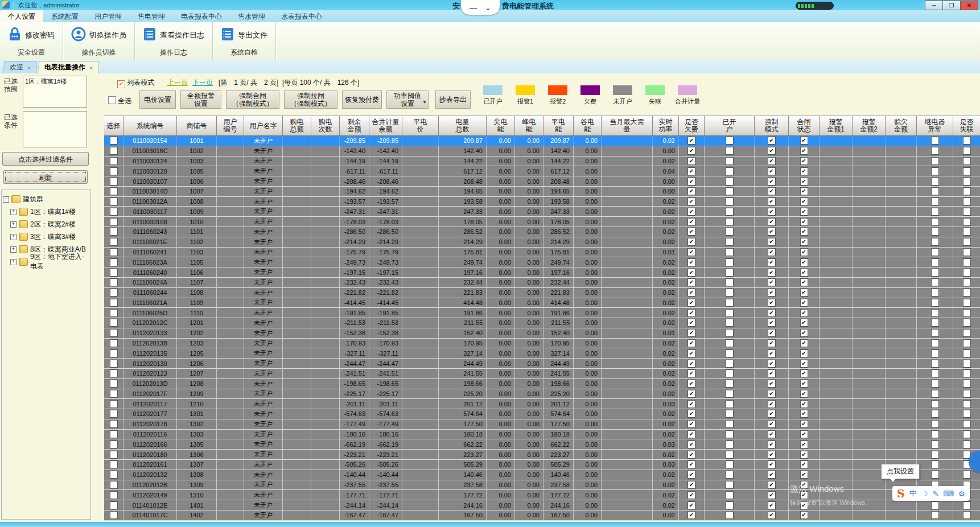  What do you see at coordinates (542, 273) in the screenshot?
I see `table-row: 01110602401106未开户-197.15-197.15197.160.0…` at bounding box center [542, 273].